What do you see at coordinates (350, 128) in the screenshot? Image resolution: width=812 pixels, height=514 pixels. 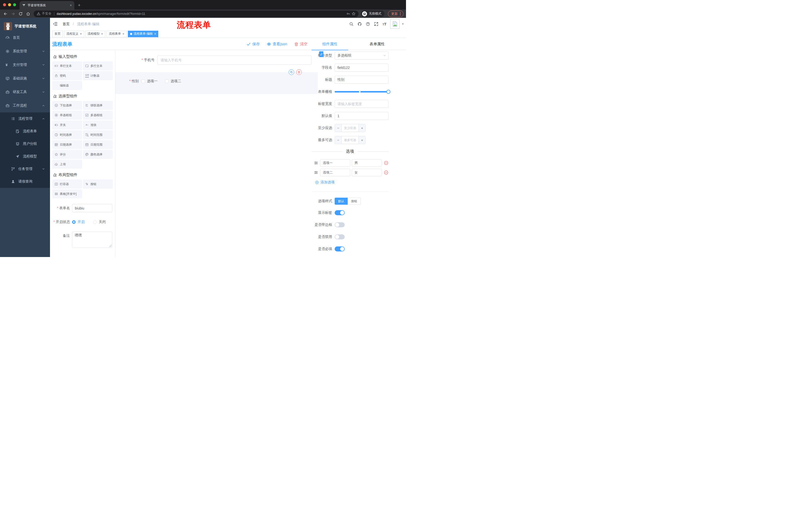 I see `min-select-stepper: − +` at bounding box center [350, 128].